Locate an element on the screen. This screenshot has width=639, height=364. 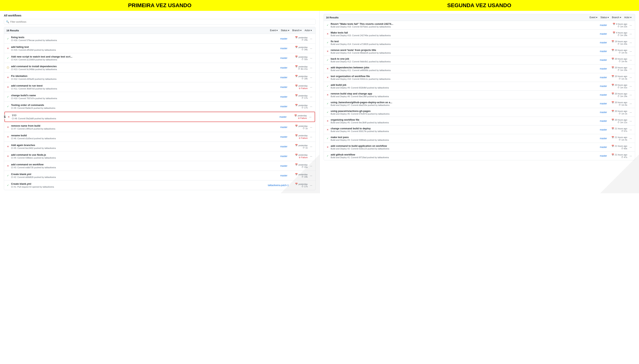
right-workflow-item: ✕ test organization of workflow file Bui… is located at coordinates (480, 78).